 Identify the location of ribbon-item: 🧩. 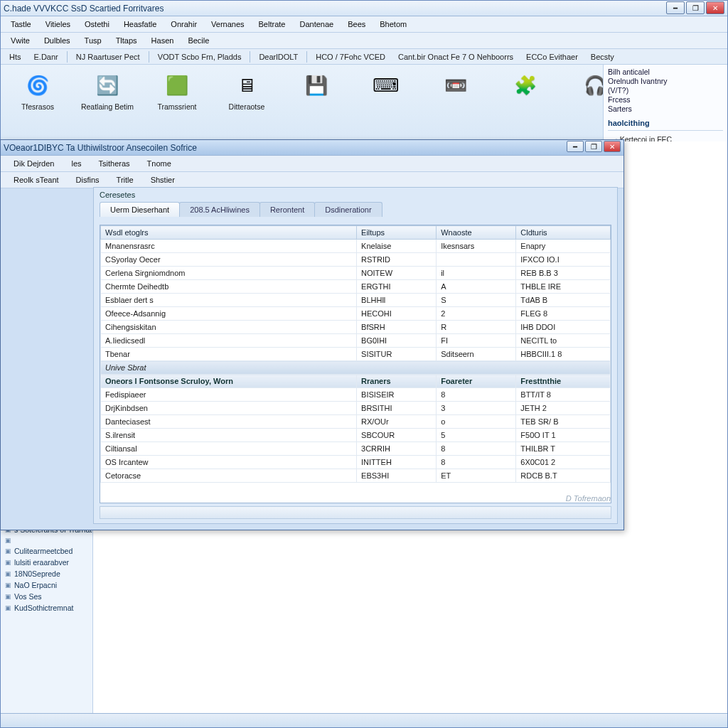
(525, 105).